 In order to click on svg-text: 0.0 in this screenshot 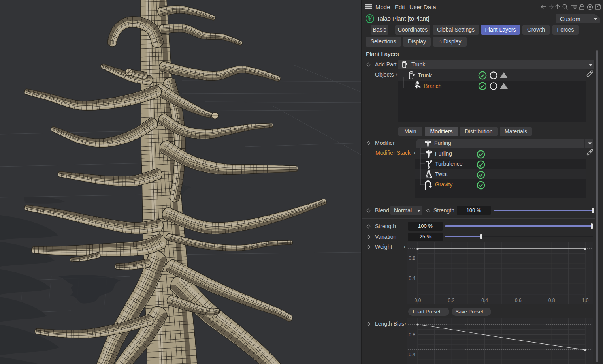, I will do `click(418, 300)`.